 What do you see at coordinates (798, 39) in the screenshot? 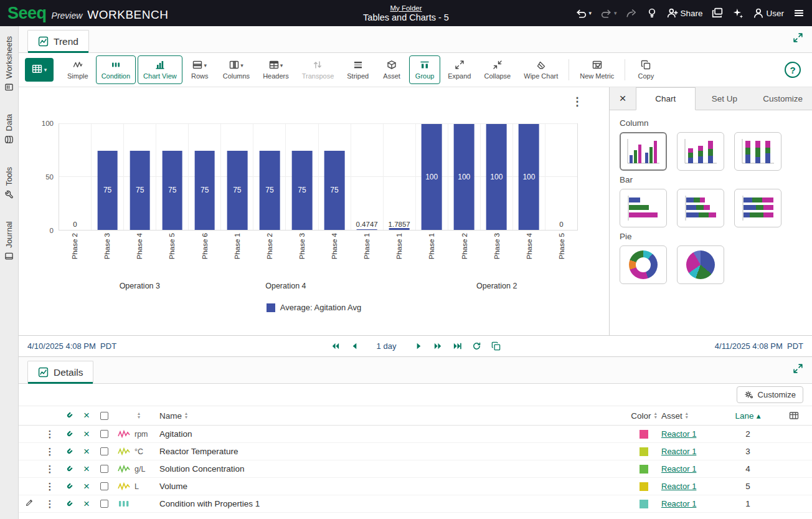
I see `maximize-trend-icon` at bounding box center [798, 39].